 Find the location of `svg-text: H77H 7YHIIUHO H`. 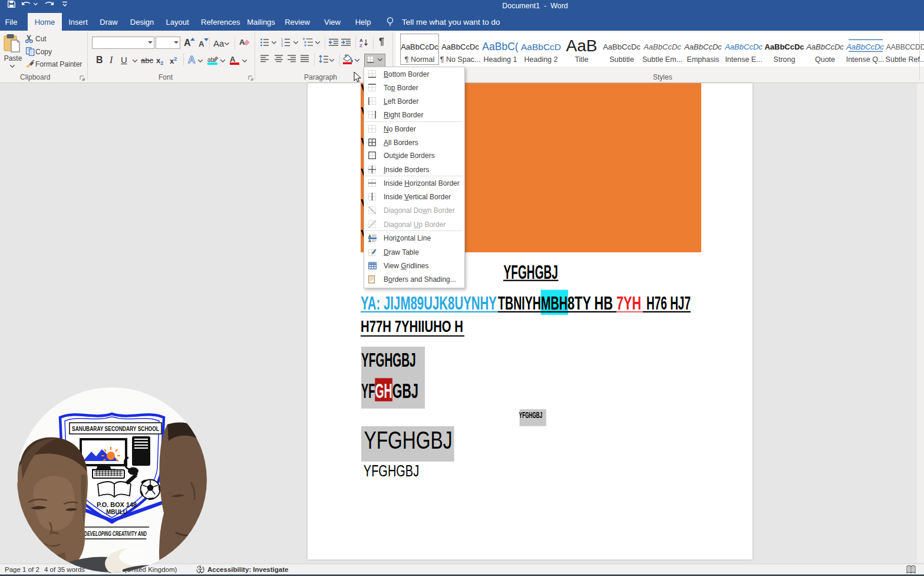

svg-text: H77H 7YHIIUHO H is located at coordinates (412, 327).